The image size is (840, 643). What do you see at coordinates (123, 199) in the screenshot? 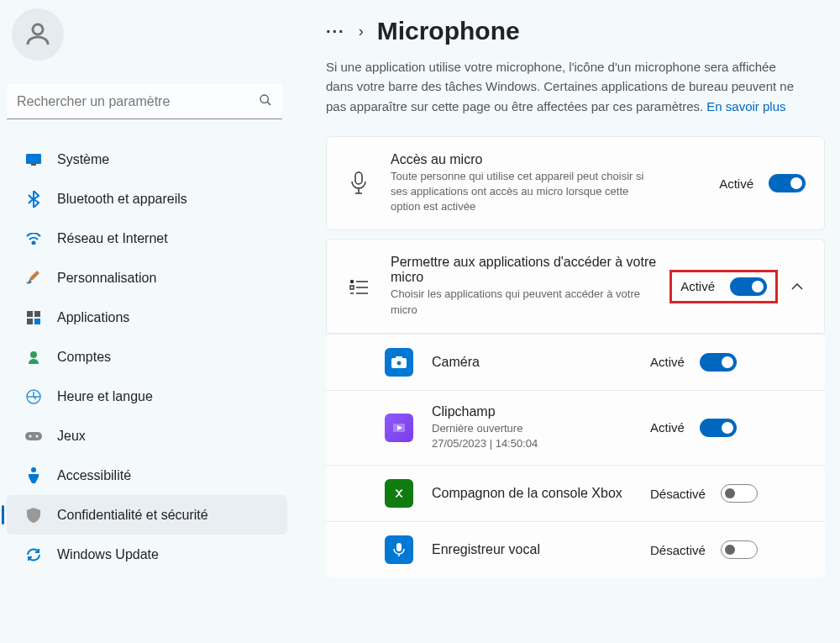
I see `sidebar-item-label: Bluetooth et appareils` at bounding box center [123, 199].